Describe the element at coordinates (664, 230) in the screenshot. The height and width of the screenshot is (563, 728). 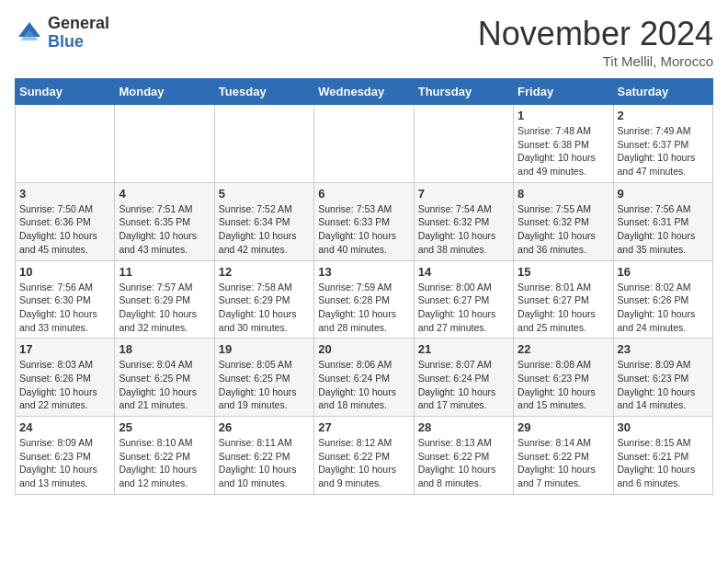
I see `day-info: Sunrise: 7:56 AM Sunset: 6:31 PM Dayligh…` at that location.